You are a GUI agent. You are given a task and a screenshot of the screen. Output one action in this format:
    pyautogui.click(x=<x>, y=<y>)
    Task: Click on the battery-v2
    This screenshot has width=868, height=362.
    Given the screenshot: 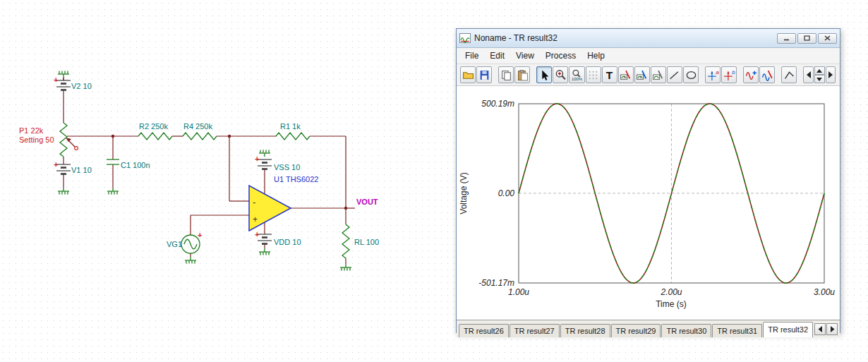 What is the action you would take?
    pyautogui.click(x=64, y=84)
    